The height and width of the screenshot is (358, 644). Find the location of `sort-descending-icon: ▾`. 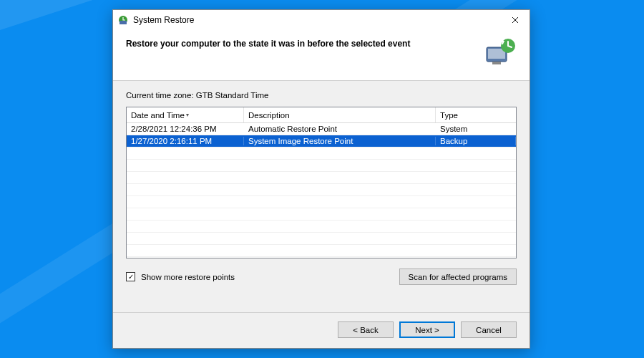

sort-descending-icon: ▾ is located at coordinates (187, 115).